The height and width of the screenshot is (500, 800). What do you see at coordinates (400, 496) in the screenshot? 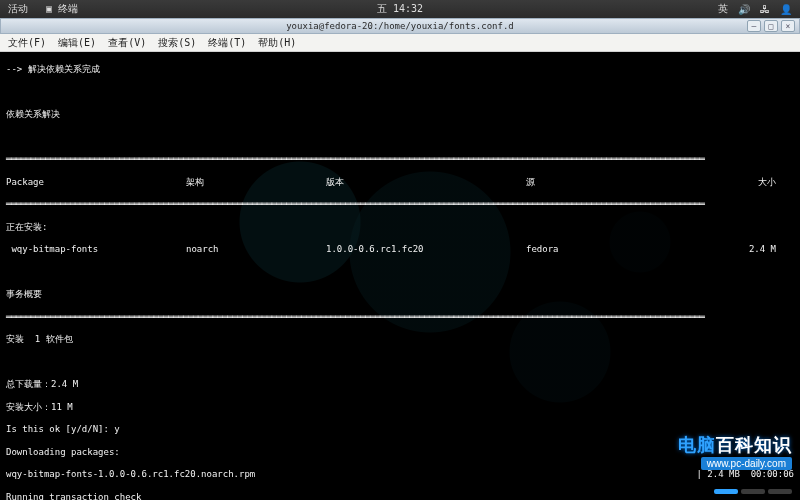
I see `line: Running transaction check` at bounding box center [400, 496].